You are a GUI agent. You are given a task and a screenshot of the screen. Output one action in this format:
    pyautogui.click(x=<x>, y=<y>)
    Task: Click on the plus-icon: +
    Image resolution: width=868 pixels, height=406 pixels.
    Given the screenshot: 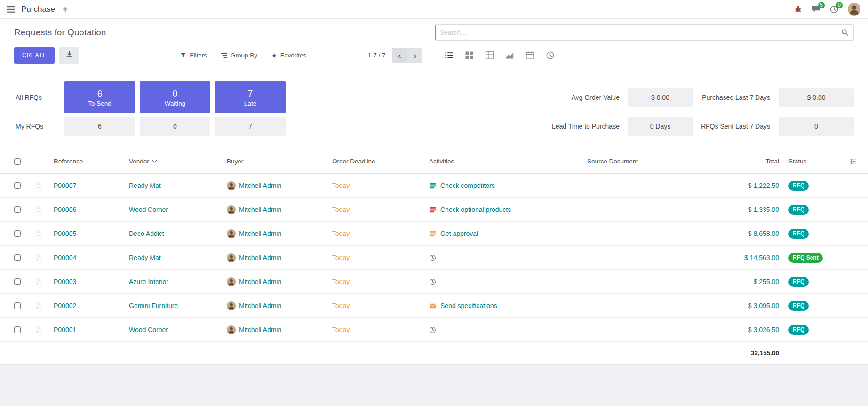 What is the action you would take?
    pyautogui.click(x=65, y=9)
    